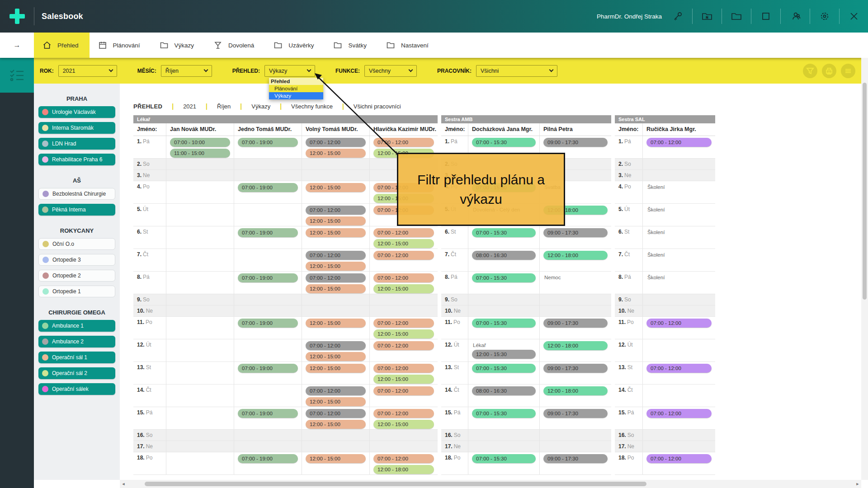 The image size is (868, 488). What do you see at coordinates (77, 276) in the screenshot?
I see `sidebar-item-ortopedie-2: Ortopedie 2` at bounding box center [77, 276].